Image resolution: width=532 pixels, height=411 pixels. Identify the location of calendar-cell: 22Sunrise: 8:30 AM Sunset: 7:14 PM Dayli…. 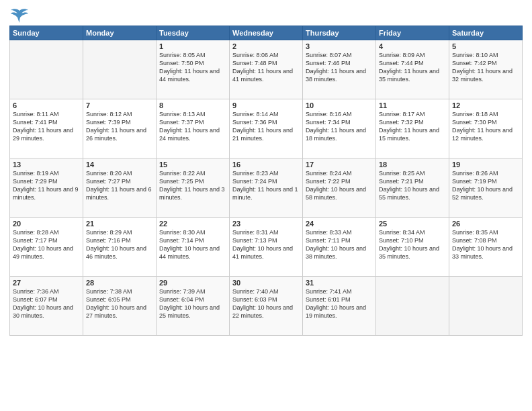
(193, 247).